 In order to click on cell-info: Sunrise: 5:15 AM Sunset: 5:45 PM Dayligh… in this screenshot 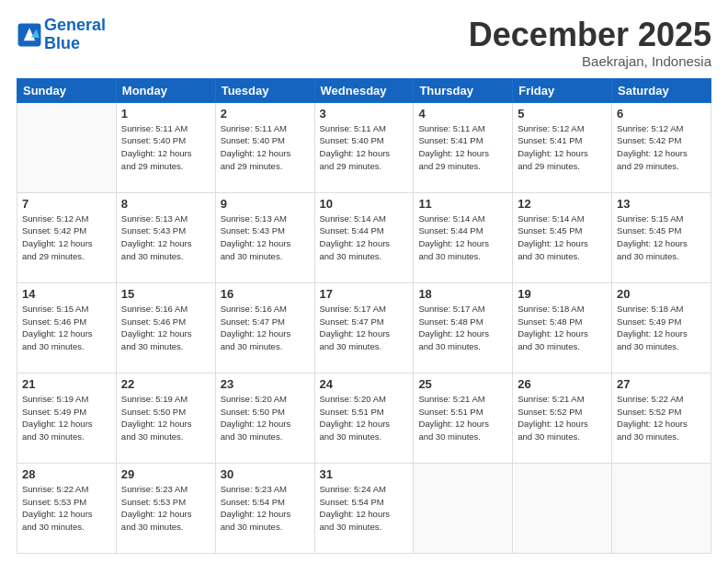, I will do `click(662, 237)`.